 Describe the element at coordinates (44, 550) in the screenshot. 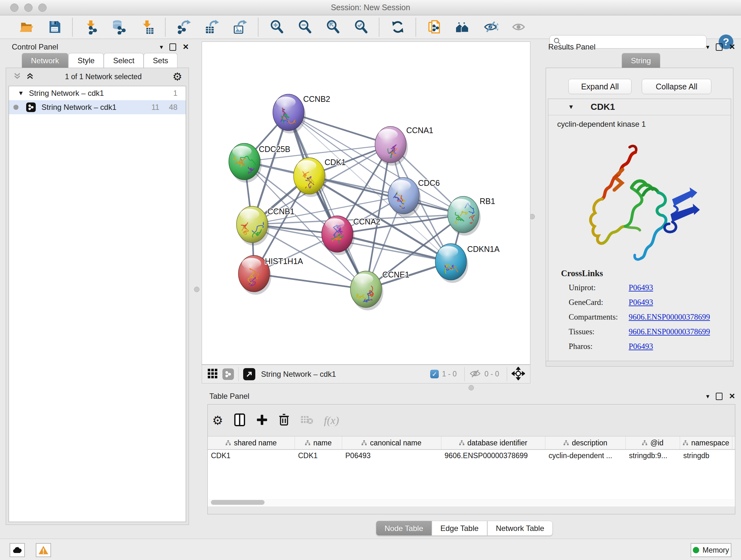

I see `warning-icon` at that location.